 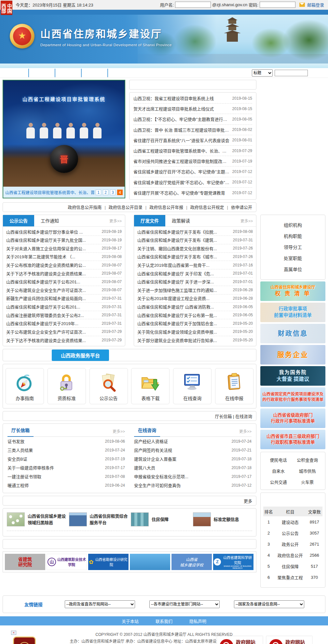 What do you see at coordinates (25, 562) in the screenshot?
I see `partner-logo-building-research: 省建筑研究院` at bounding box center [25, 562].